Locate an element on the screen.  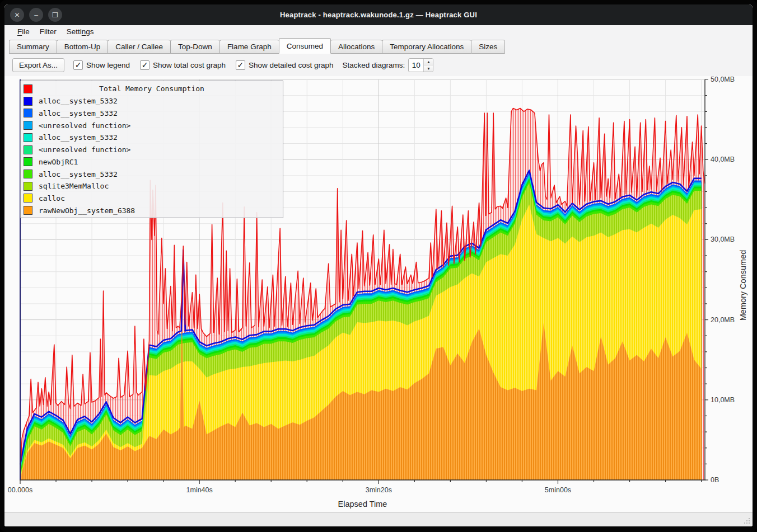
resize-grip-icon is located at coordinates (747, 521).